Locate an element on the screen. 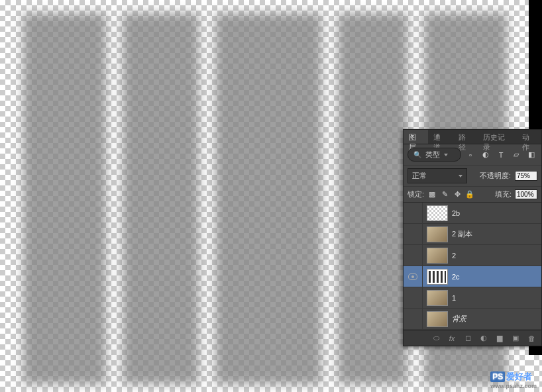  filter-smart-icon: ◧ is located at coordinates (531, 155).